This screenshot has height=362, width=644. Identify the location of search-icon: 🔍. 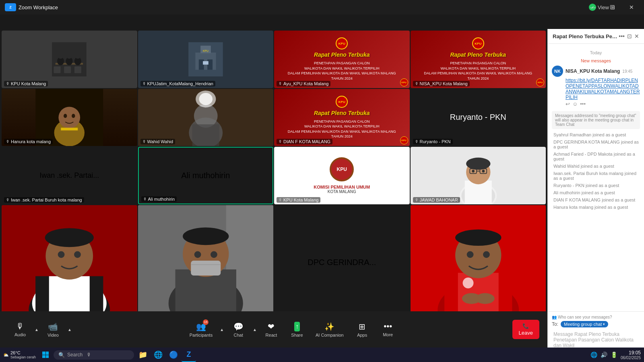
(62, 355).